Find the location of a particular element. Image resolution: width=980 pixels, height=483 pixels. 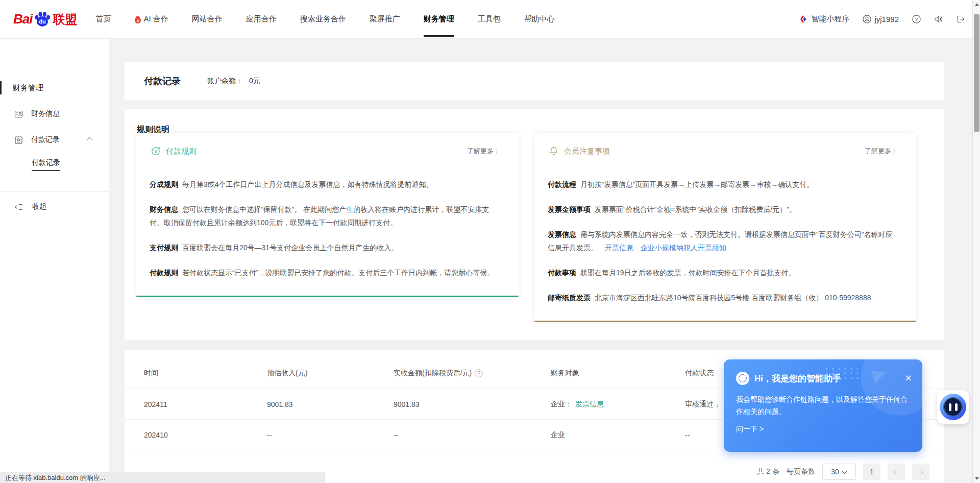

logo-bai-text: Bai is located at coordinates (22, 19).